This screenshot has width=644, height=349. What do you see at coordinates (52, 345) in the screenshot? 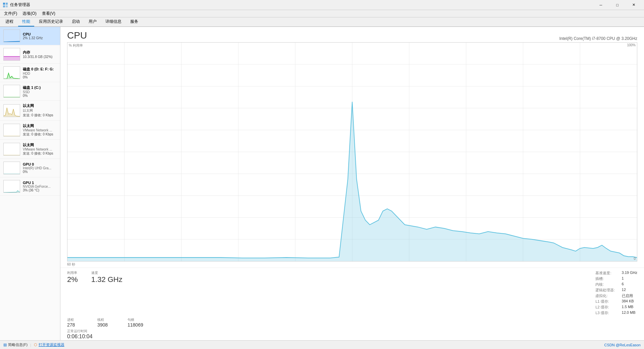
I see `open-monitor-link: 打开资源监视器` at bounding box center [52, 345].